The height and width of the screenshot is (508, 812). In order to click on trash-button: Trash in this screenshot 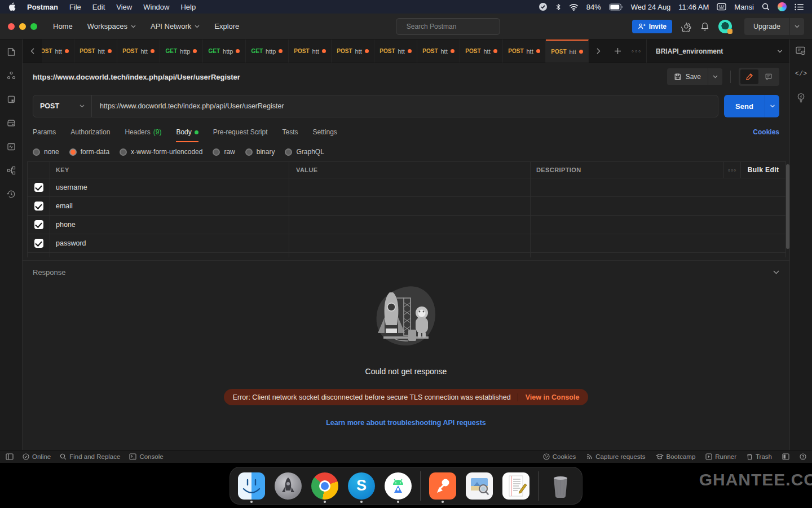, I will do `click(759, 457)`.